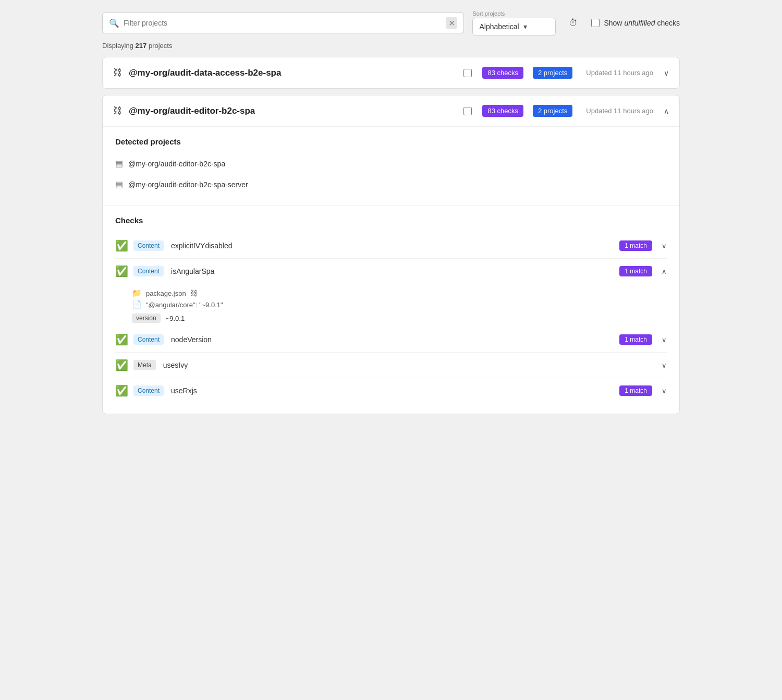 This screenshot has width=782, height=700. Describe the element at coordinates (188, 185) in the screenshot. I see `detected-project-name-2: @my-org/audit-editor-b2c-spa-server` at that location.